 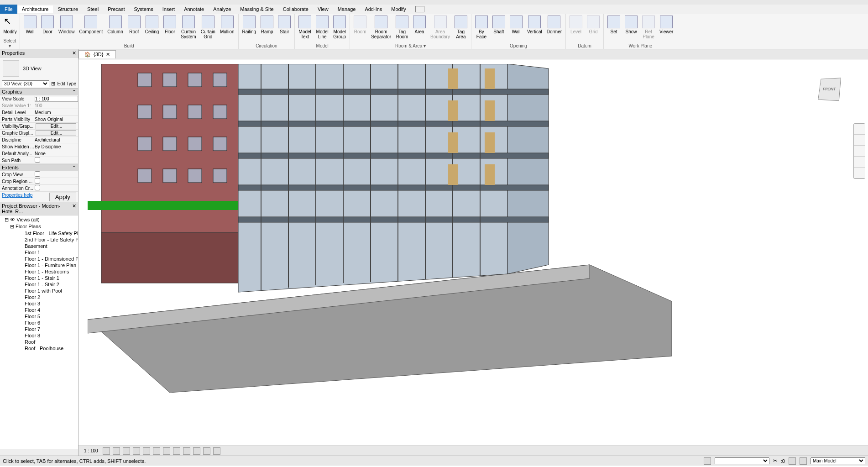 What do you see at coordinates (461, 27) in the screenshot?
I see `tag-area-tool: TagArea` at bounding box center [461, 27].